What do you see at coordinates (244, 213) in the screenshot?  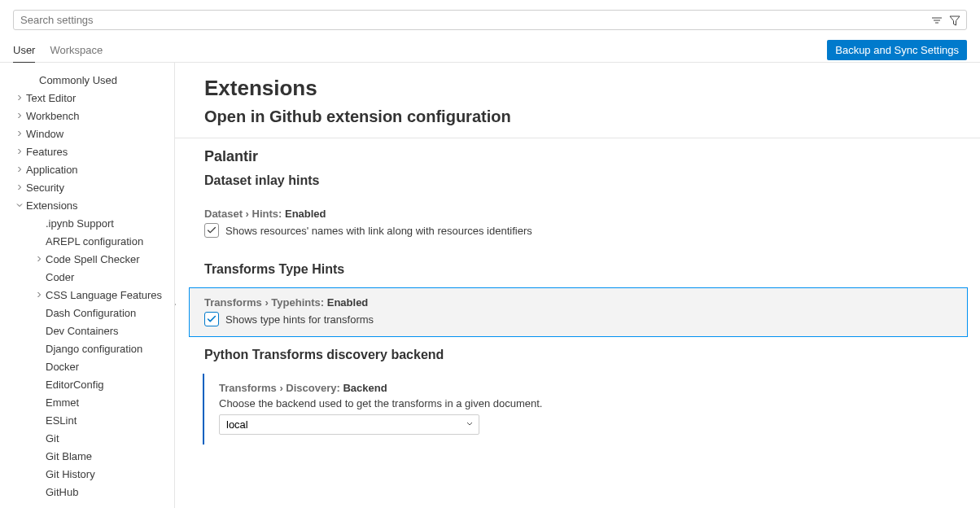 I see `setting-key-prefix: Dataset › Hints:` at bounding box center [244, 213].